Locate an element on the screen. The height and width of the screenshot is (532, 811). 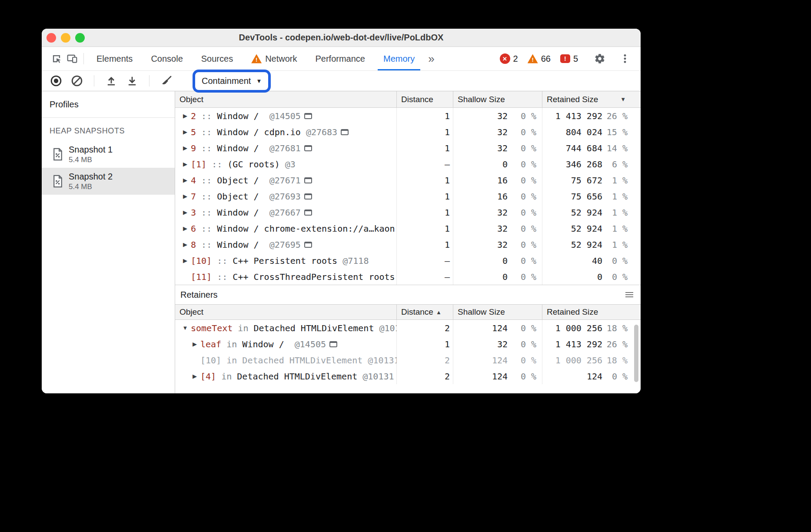
kebab-menu-icon is located at coordinates (625, 59).